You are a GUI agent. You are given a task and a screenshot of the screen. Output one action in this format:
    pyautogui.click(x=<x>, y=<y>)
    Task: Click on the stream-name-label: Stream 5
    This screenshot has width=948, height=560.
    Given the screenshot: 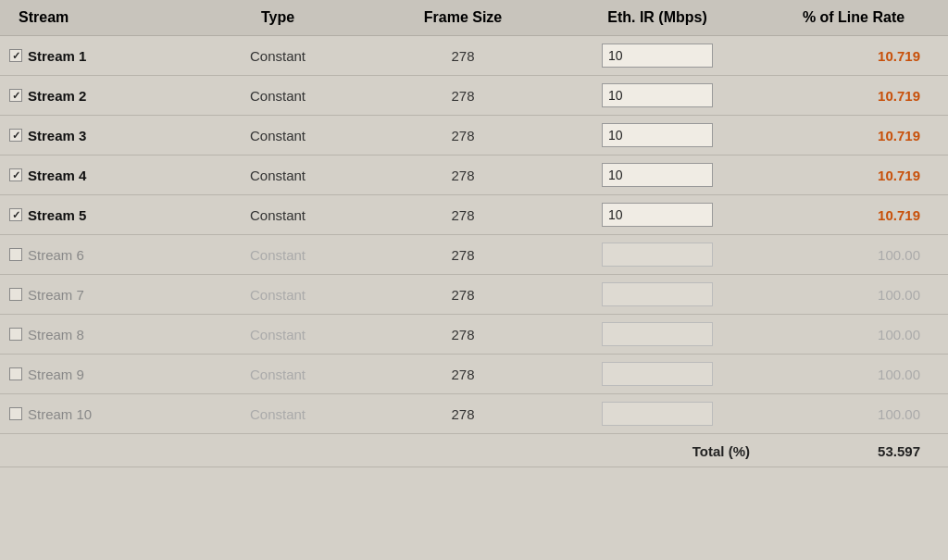 What is the action you would take?
    pyautogui.click(x=57, y=215)
    